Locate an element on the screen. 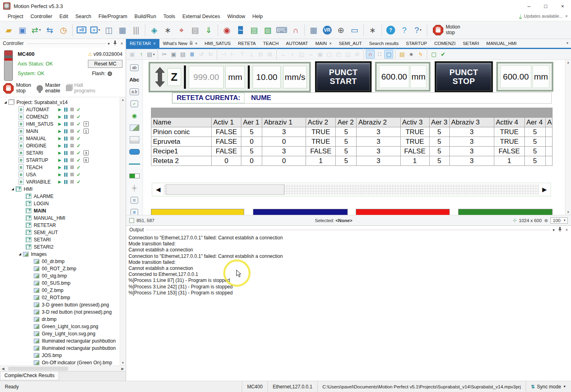 The height and width of the screenshot is (392, 571). cam-profile-button: ∩ is located at coordinates (296, 30).